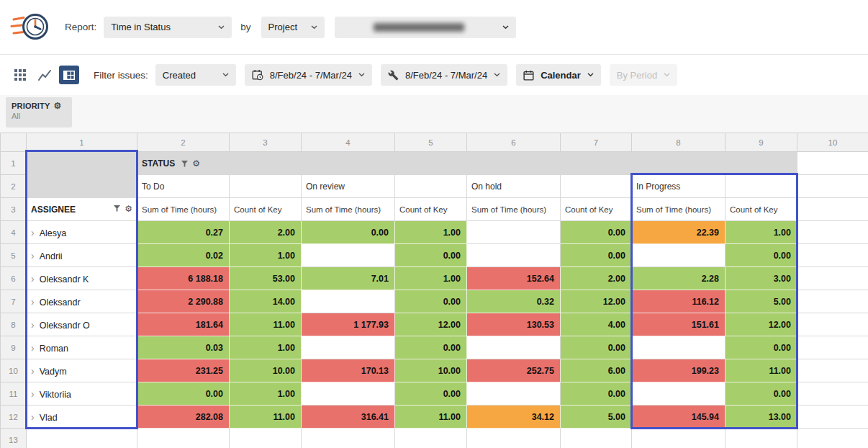 The width and height of the screenshot is (868, 448). I want to click on value-cell: 6.00, so click(596, 371).